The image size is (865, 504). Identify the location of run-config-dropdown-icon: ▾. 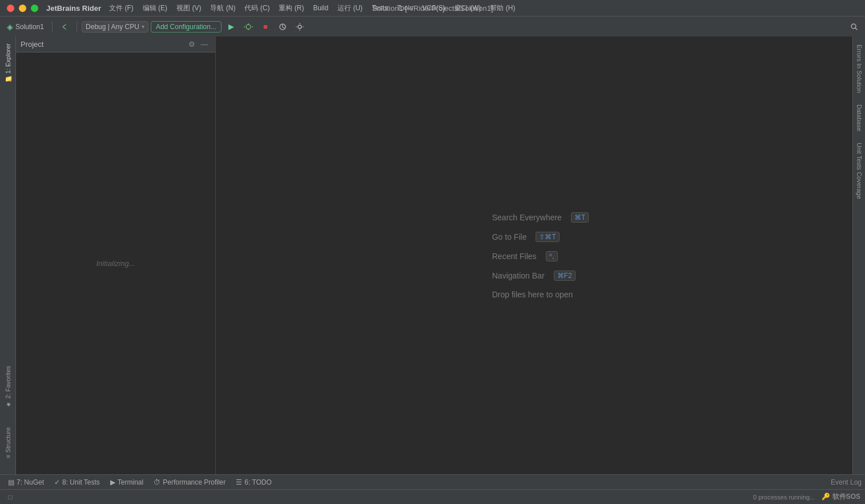
(143, 26).